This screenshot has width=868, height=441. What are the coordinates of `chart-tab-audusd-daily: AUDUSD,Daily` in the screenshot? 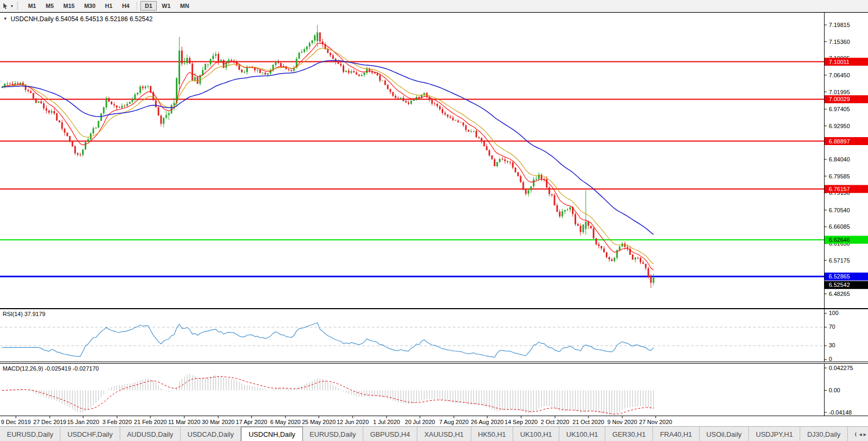 It's located at (150, 434).